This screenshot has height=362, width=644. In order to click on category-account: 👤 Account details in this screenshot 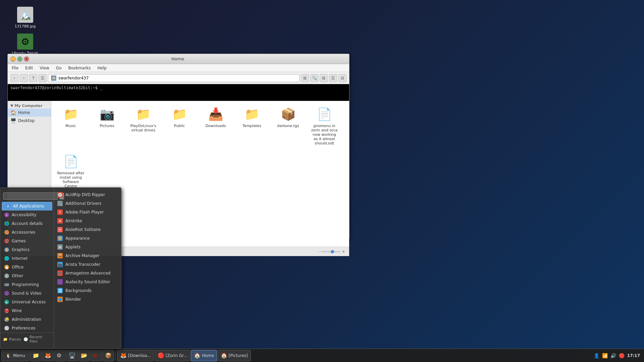, I will do `click(27, 224)`.